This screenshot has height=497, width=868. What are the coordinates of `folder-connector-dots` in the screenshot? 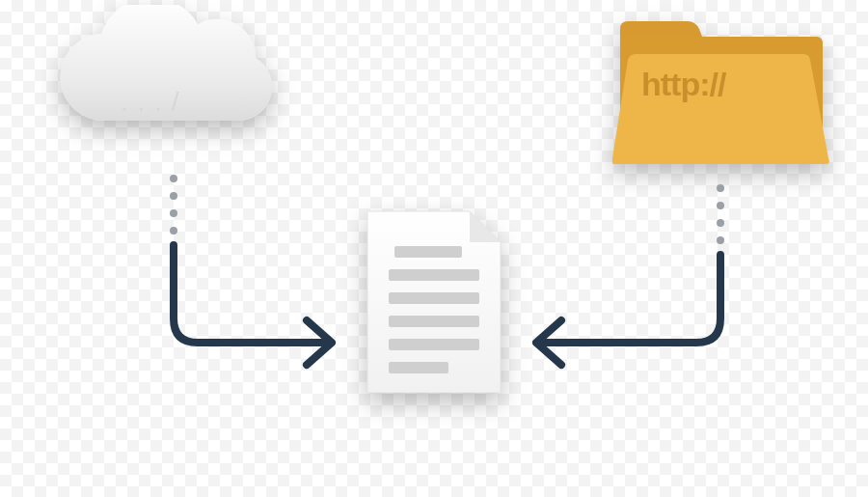 It's located at (720, 214).